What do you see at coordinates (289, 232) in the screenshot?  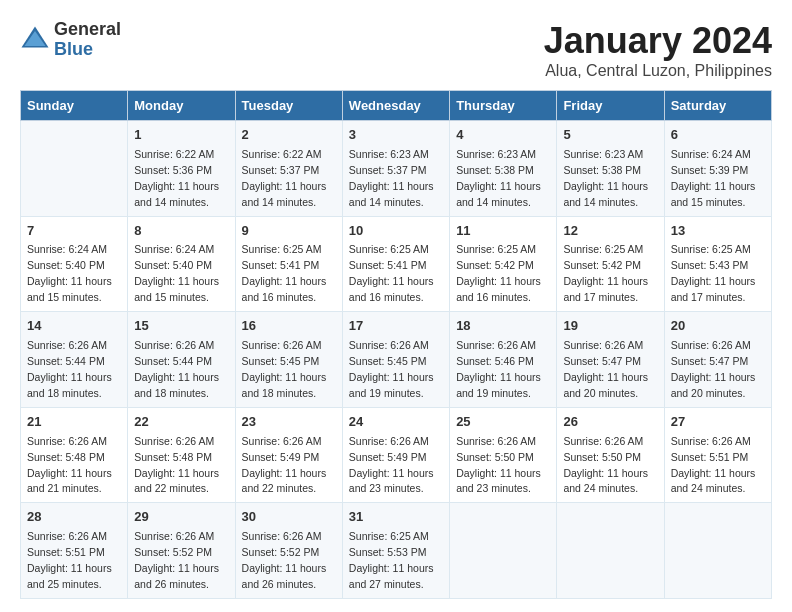 I see `day-number: 9` at bounding box center [289, 232].